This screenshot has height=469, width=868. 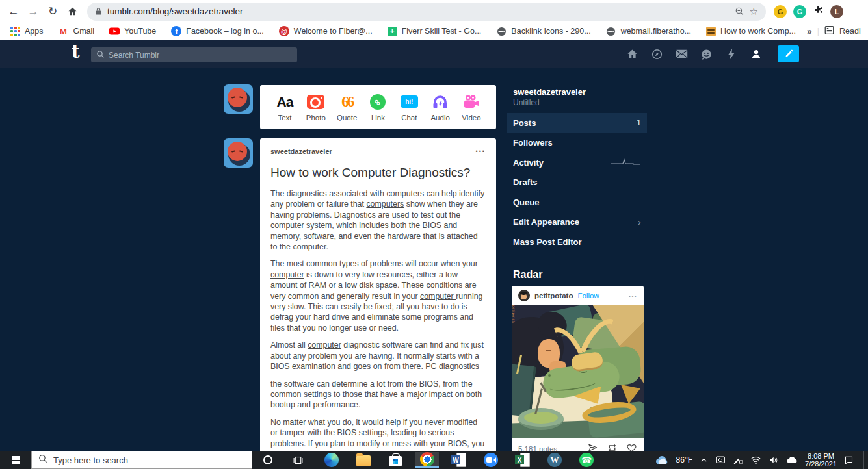 What do you see at coordinates (555, 460) in the screenshot?
I see `taskbar-wordpress` at bounding box center [555, 460].